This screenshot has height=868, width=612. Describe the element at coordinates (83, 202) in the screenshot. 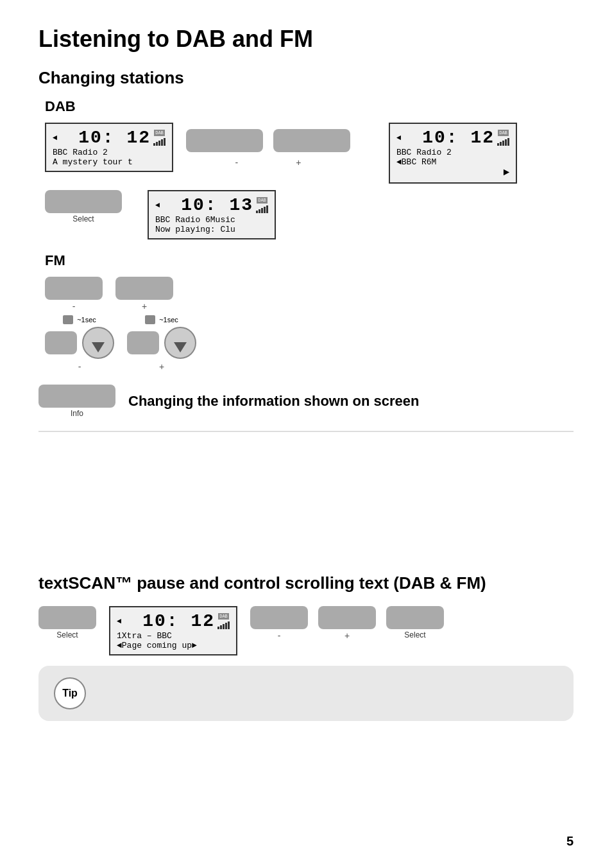

I see `dab-select-btn` at that location.